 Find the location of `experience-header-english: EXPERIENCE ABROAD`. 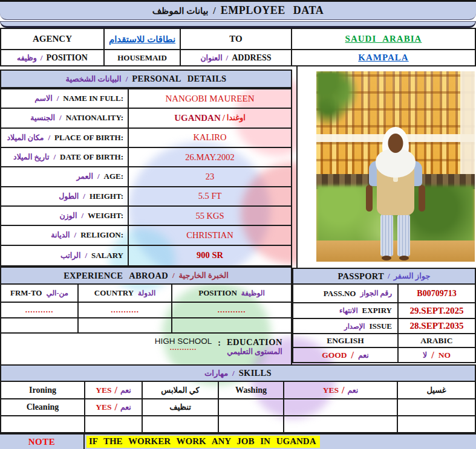

experience-header-english: EXPERIENCE ABROAD is located at coordinates (116, 276).